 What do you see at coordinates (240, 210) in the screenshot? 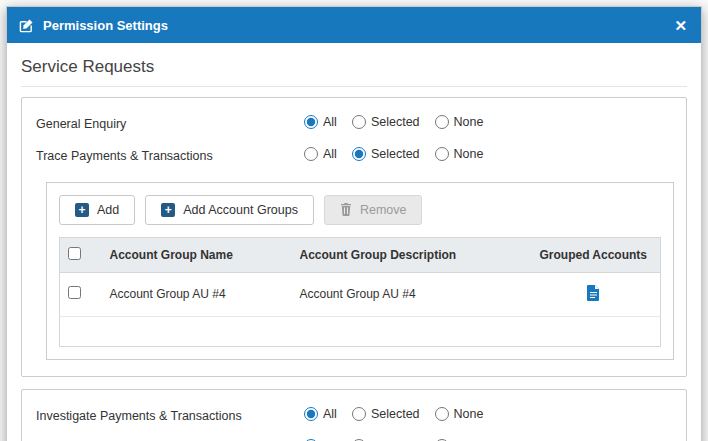
I see `add-account-groups-button-label: Add Account Groups` at bounding box center [240, 210].